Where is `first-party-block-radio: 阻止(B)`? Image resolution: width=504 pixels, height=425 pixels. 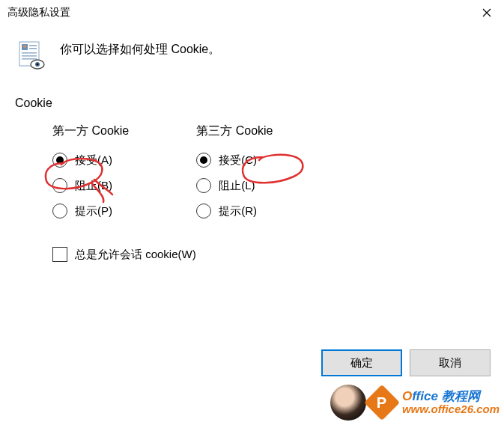
first-party-block-radio: 阻止(B) is located at coordinates (91, 186).